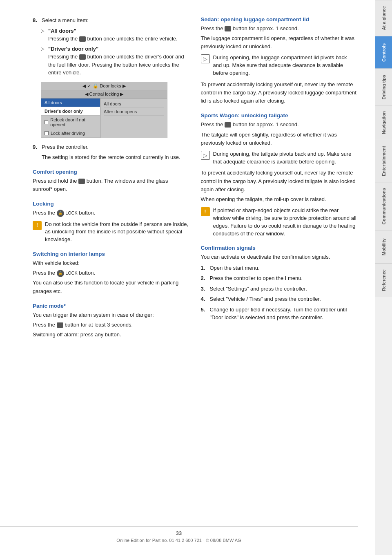 Image resolution: width=392 pixels, height=555 pixels. What do you see at coordinates (71, 133) in the screenshot?
I see `door-option-lock-driving: Lock after driving` at bounding box center [71, 133].